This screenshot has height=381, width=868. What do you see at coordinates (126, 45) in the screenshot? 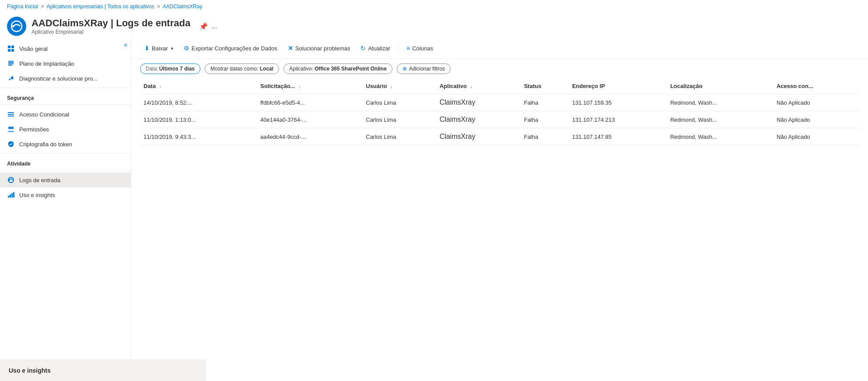
I see `sidebar-collapse-button: «` at bounding box center [126, 45].